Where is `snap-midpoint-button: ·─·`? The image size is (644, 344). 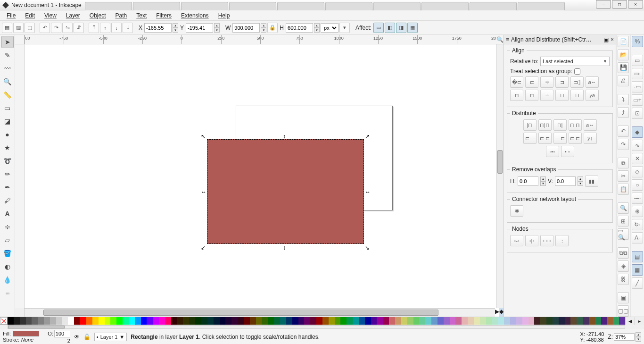
snap-midpoint-button: ·─· is located at coordinates (637, 198).